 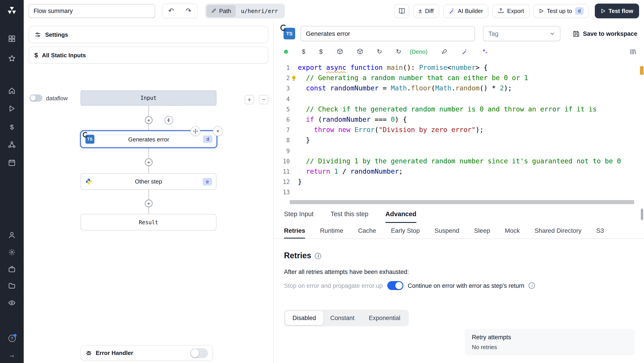 What do you see at coordinates (148, 182) in the screenshot?
I see `node-other-step: Other step e` at bounding box center [148, 182].